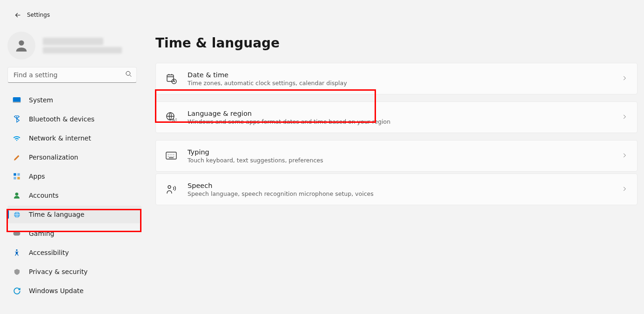  I want to click on sidebar-item-bluetooth: Bluetooth & devices, so click(74, 119).